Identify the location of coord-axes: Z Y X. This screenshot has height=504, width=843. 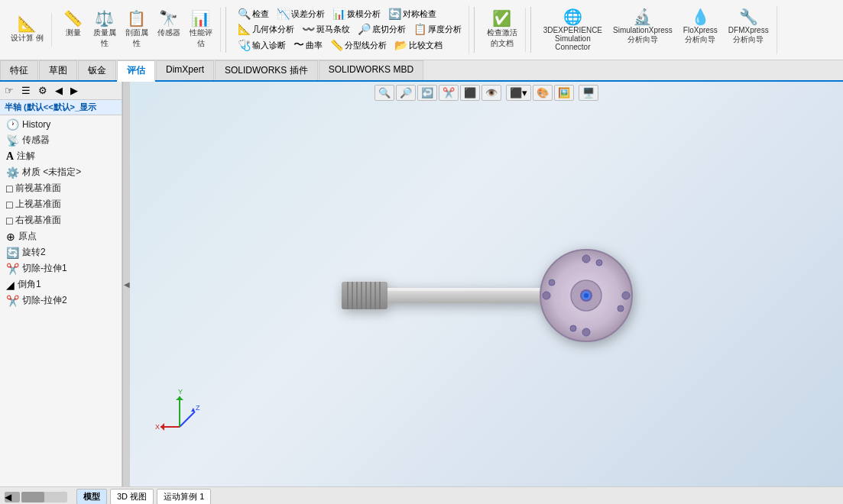
(180, 412).